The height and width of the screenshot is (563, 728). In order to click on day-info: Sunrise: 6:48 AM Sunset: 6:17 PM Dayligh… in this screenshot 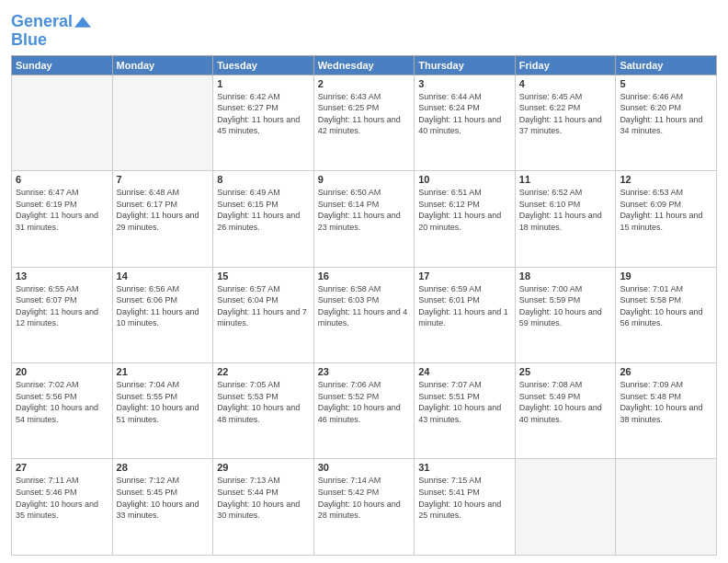, I will do `click(164, 210)`.